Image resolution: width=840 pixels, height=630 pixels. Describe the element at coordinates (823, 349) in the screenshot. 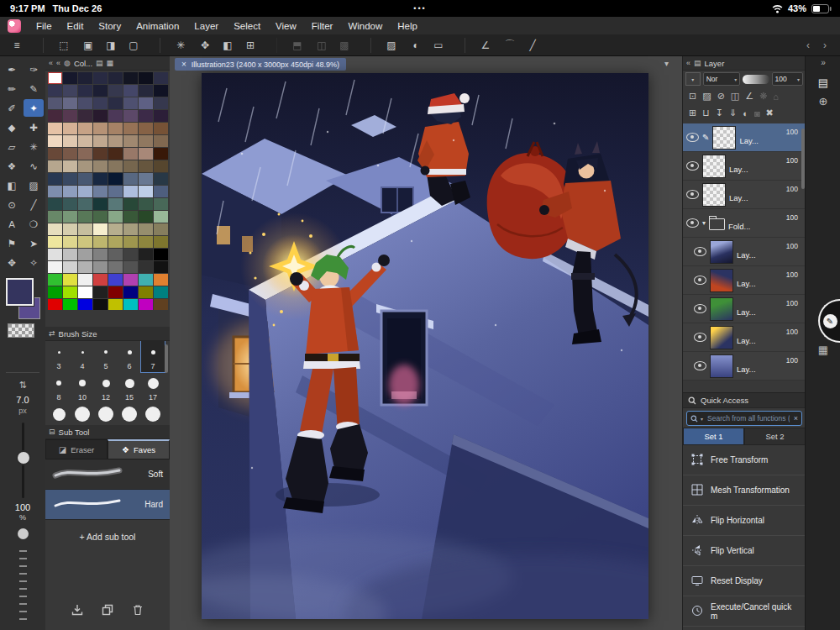

I see `navigator-panel-tab-icon: ▦` at that location.